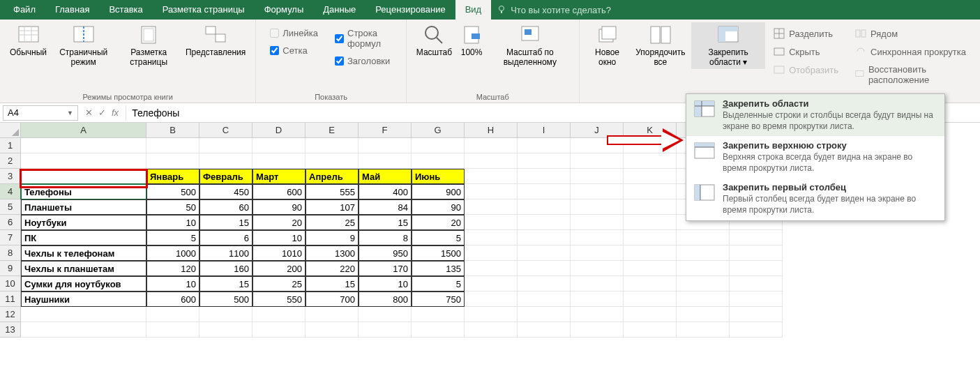 The width and height of the screenshot is (980, 371). What do you see at coordinates (126, 10) in the screenshot?
I see `menu-insert: Вставка` at bounding box center [126, 10].